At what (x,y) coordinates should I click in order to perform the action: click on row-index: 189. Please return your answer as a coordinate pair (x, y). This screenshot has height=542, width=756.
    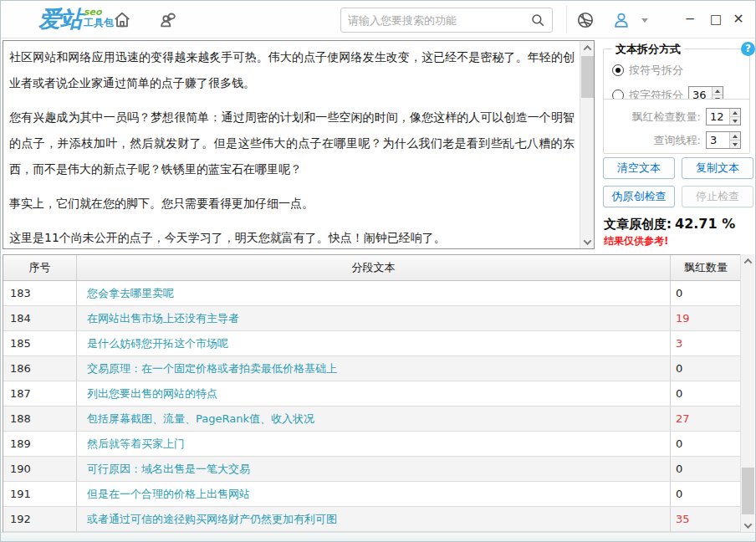
    Looking at the image, I should click on (40, 443).